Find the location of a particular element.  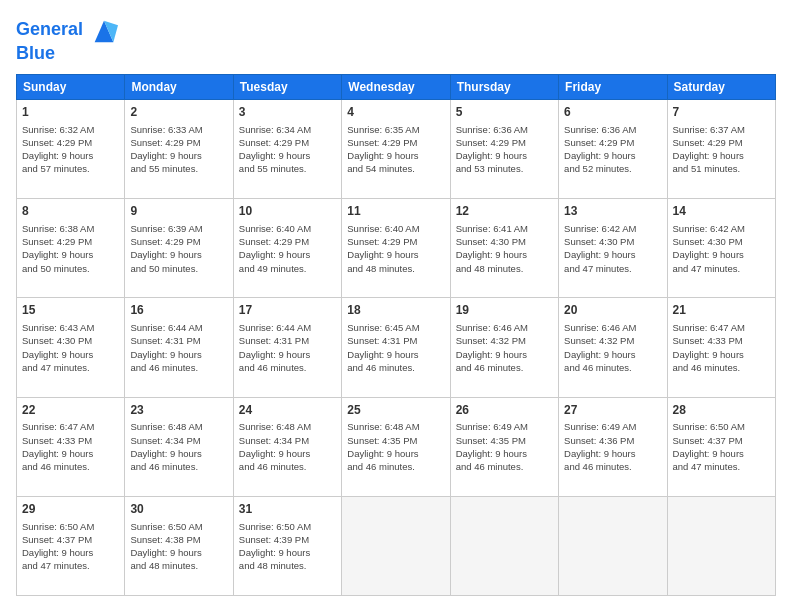

day-number: 10 is located at coordinates (288, 212).